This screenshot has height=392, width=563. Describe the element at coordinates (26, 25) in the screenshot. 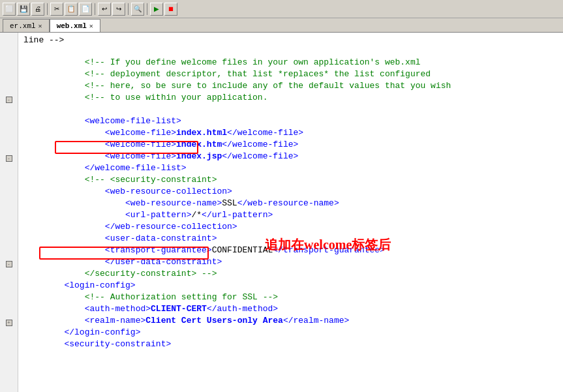

I see `tab-er-xml: er.xml ✕` at that location.